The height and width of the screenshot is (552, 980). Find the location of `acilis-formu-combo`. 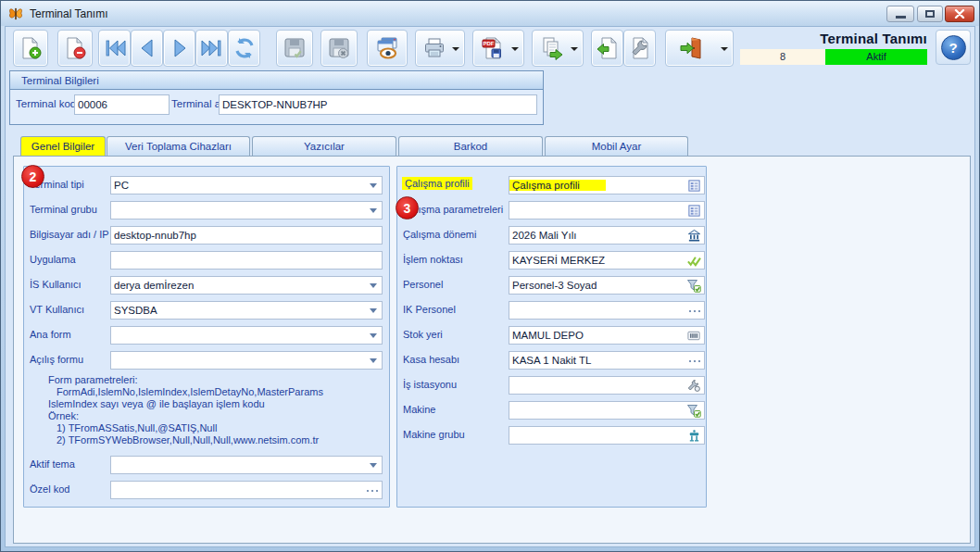

acilis-formu-combo is located at coordinates (246, 360).